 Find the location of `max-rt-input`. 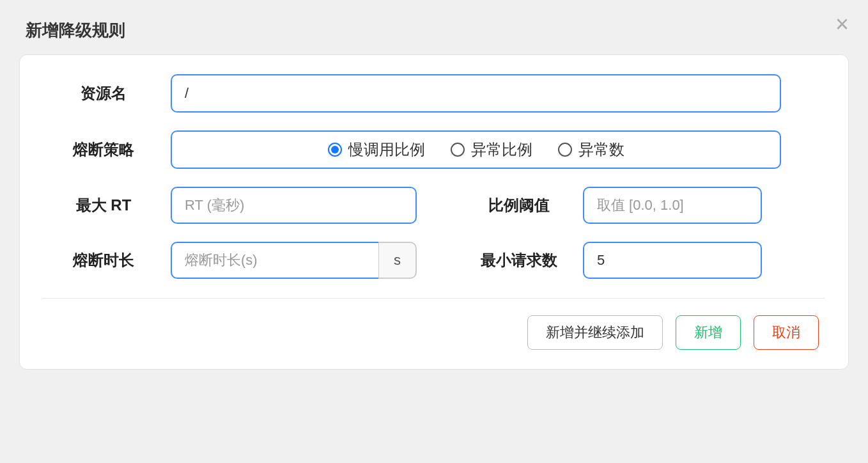

max-rt-input is located at coordinates (294, 205).